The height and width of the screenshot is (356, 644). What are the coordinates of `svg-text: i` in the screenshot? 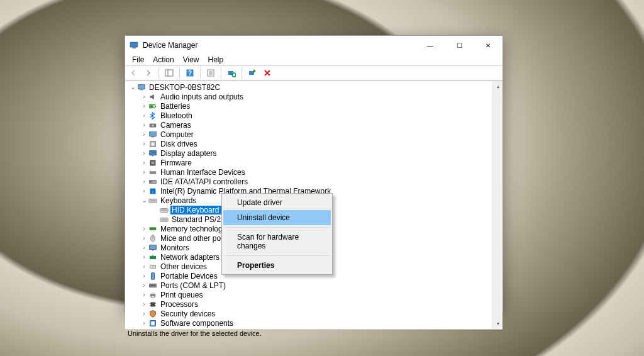 It's located at (152, 191).